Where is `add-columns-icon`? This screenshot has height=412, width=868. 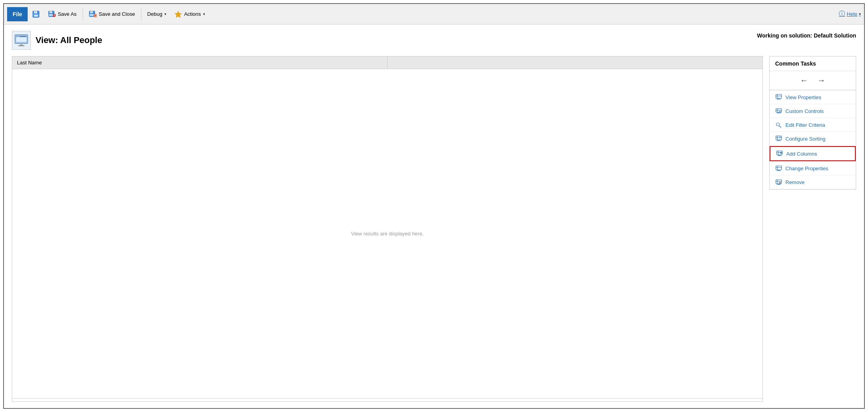
add-columns-icon is located at coordinates (780, 154).